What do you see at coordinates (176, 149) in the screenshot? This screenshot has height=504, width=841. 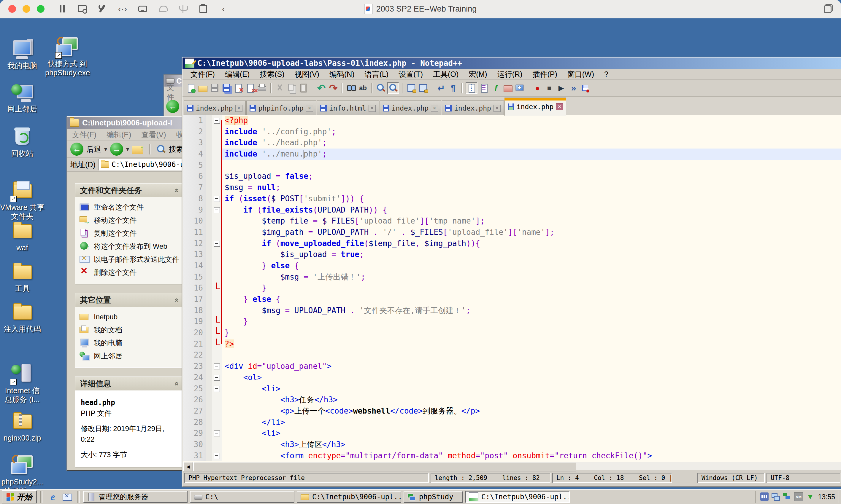 I see `search-label: 搜索` at bounding box center [176, 149].